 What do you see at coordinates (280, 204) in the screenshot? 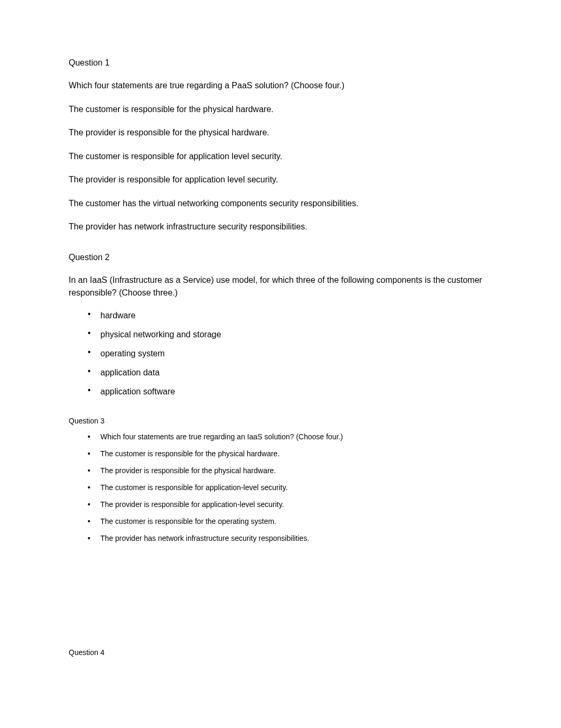
I see `answer-option: The customer has the virtual networking …` at bounding box center [280, 204].